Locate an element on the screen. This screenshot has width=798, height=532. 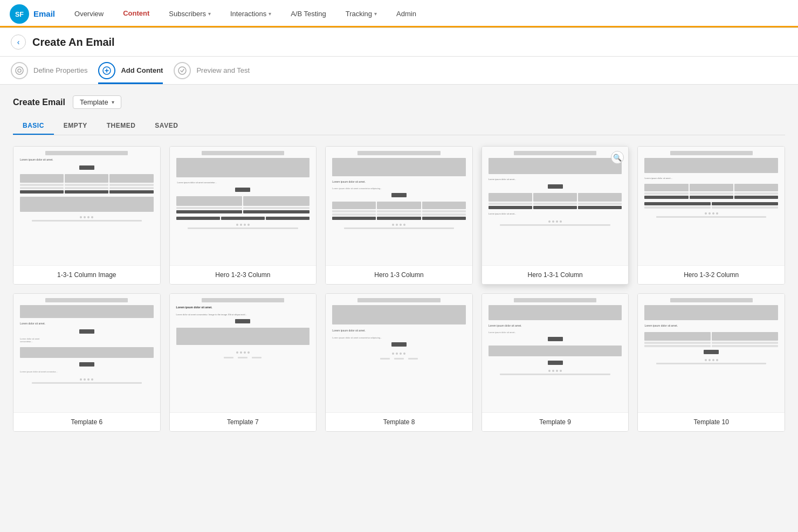
subscribers-chevron: ▾ is located at coordinates (209, 14).